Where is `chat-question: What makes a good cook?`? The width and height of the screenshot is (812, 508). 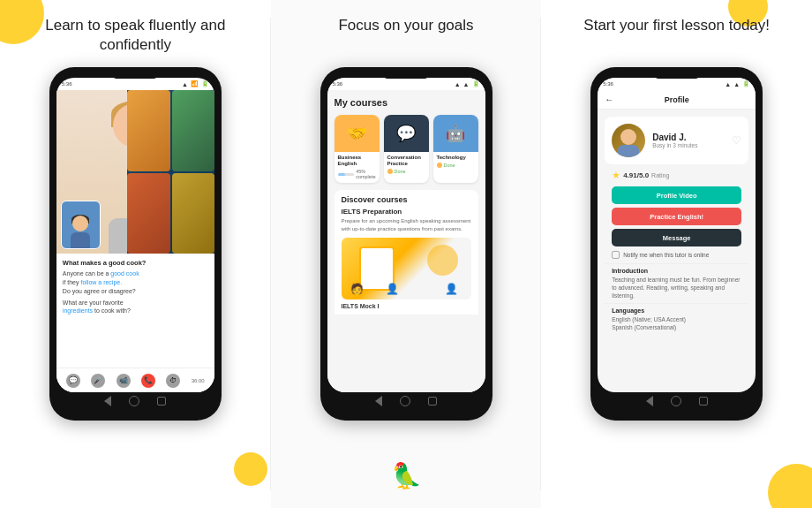
chat-question: What makes a good cook? is located at coordinates (136, 263).